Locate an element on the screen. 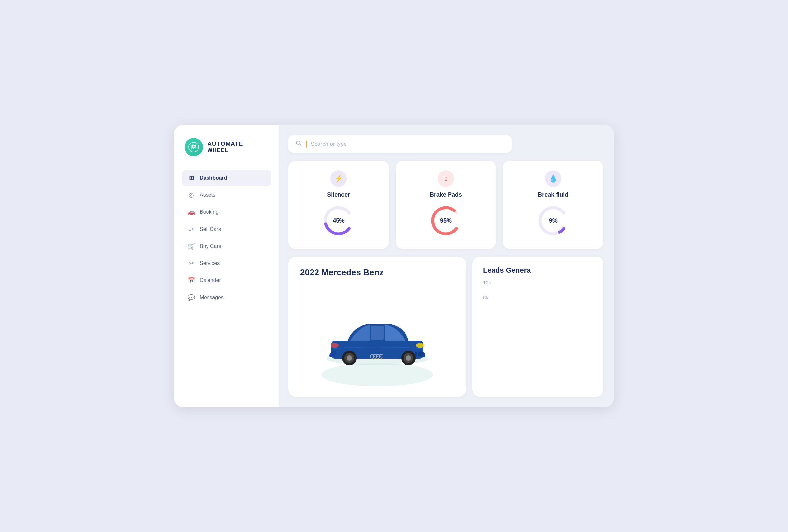  sidebar-item-dashboard: ⊞ Dashboard is located at coordinates (226, 178).